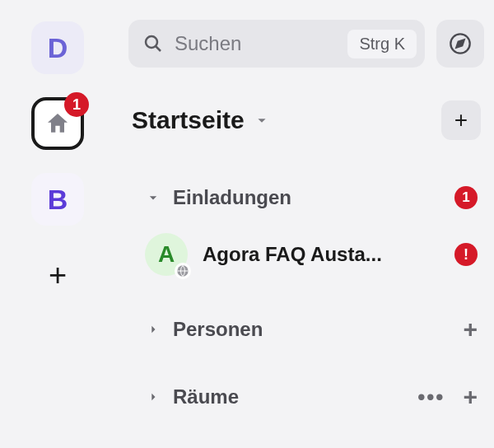 Image resolution: width=494 pixels, height=448 pixels. Describe the element at coordinates (58, 275) in the screenshot. I see `add-space-button: +` at that location.